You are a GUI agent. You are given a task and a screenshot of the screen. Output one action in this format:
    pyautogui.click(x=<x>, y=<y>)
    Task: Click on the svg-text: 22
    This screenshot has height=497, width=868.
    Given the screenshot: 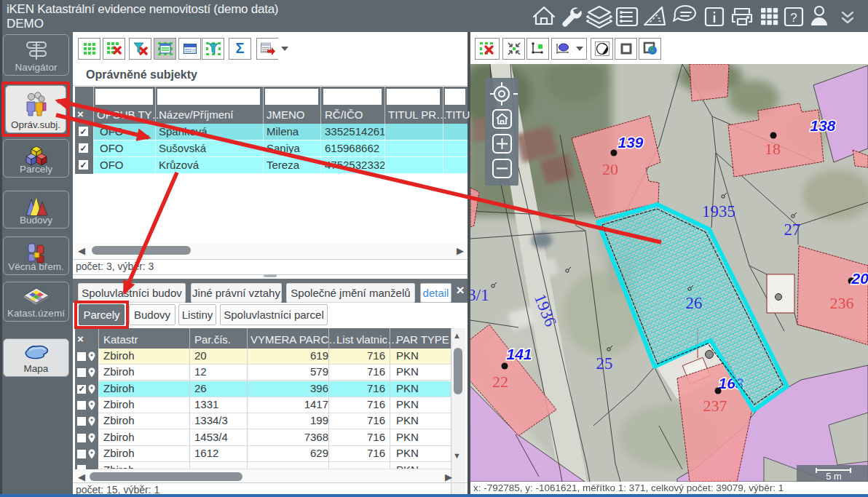 What is the action you would take?
    pyautogui.click(x=500, y=381)
    